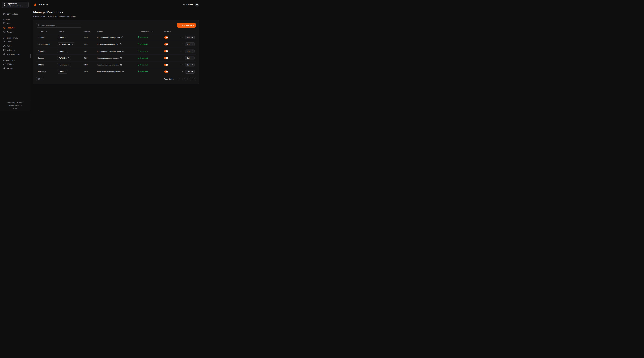  I want to click on settings-icon, so click(4, 69).